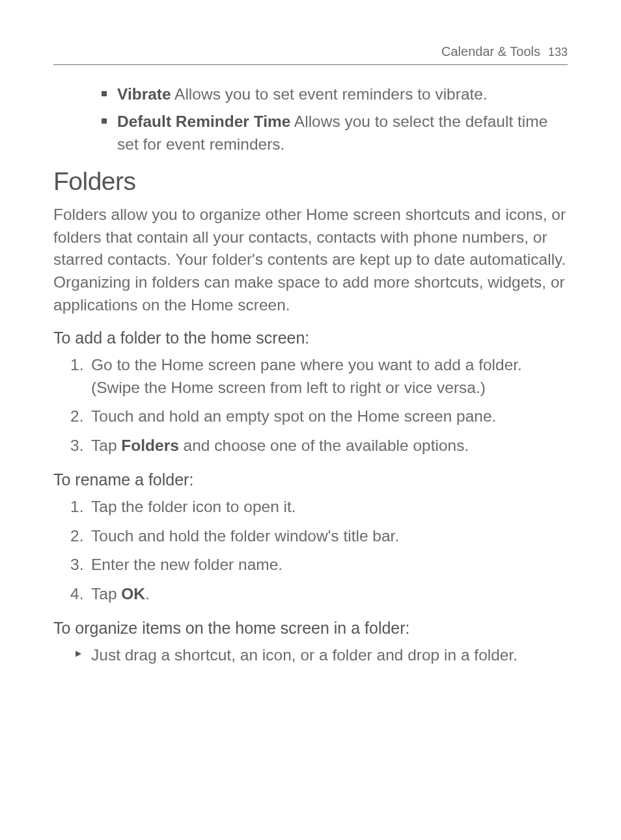 This screenshot has width=621, height=840. Describe the element at coordinates (294, 416) in the screenshot. I see `item-text: Touch and hold an empty spot on the Home…` at that location.